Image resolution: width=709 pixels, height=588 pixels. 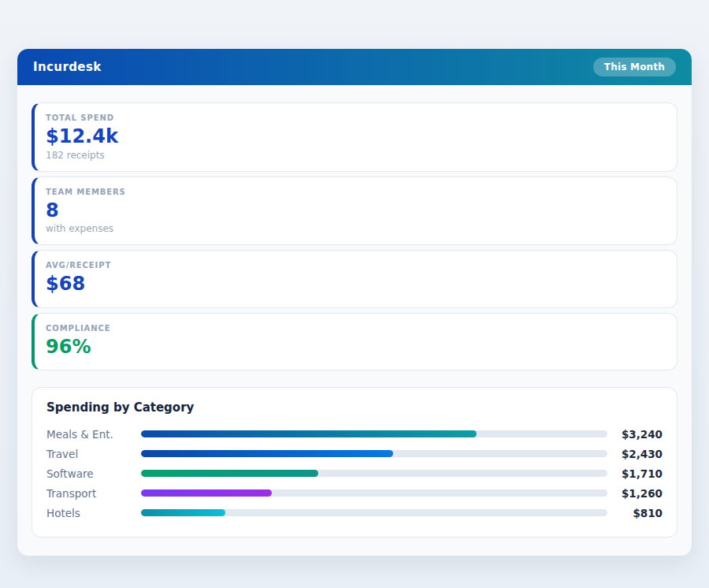 I want to click on stat-label: TOTAL SPEND, so click(x=354, y=118).